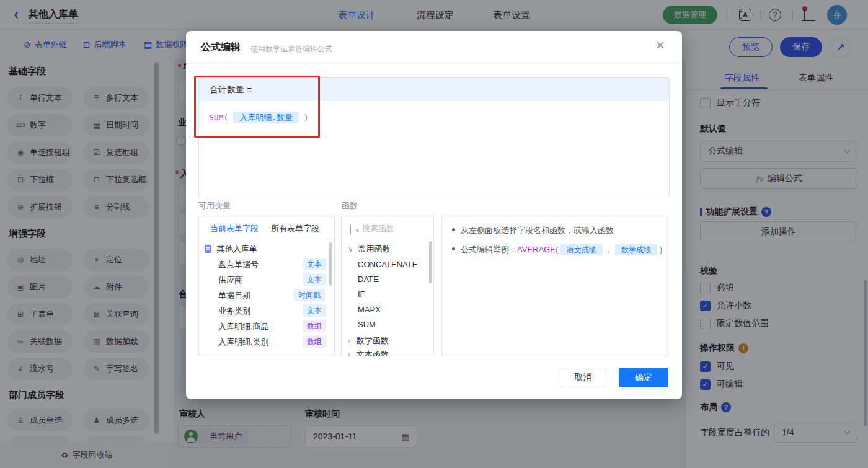 This screenshot has height=468, width=868. Describe the element at coordinates (351, 249) in the screenshot. I see `chevron-down-icon: ∨` at that location.